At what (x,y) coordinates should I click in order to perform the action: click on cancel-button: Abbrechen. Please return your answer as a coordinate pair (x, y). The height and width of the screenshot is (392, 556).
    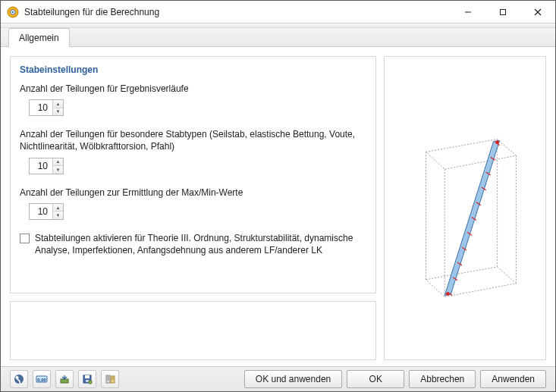
    Looking at the image, I should click on (442, 379).